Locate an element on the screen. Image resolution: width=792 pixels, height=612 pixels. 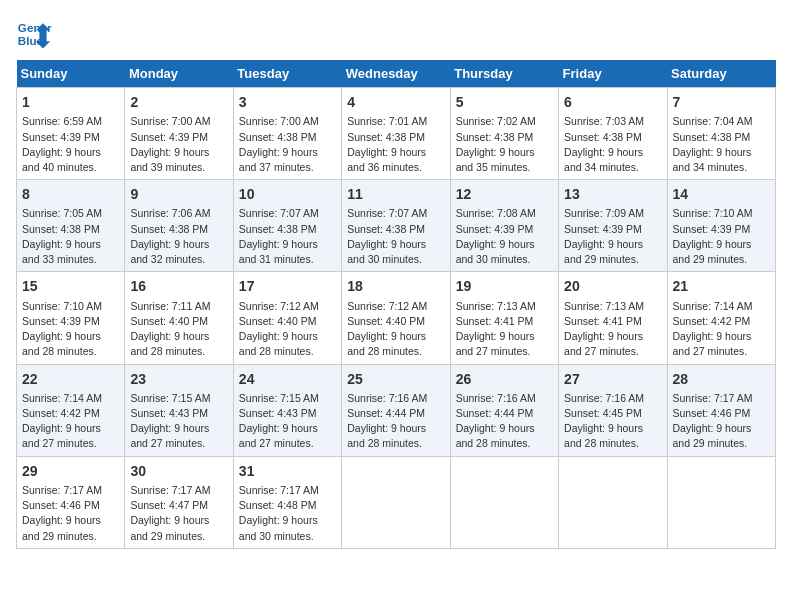
calendar-cell: 15Sunrise: 7:10 AM Sunset: 4:39 PM Dayli… is located at coordinates (71, 318).